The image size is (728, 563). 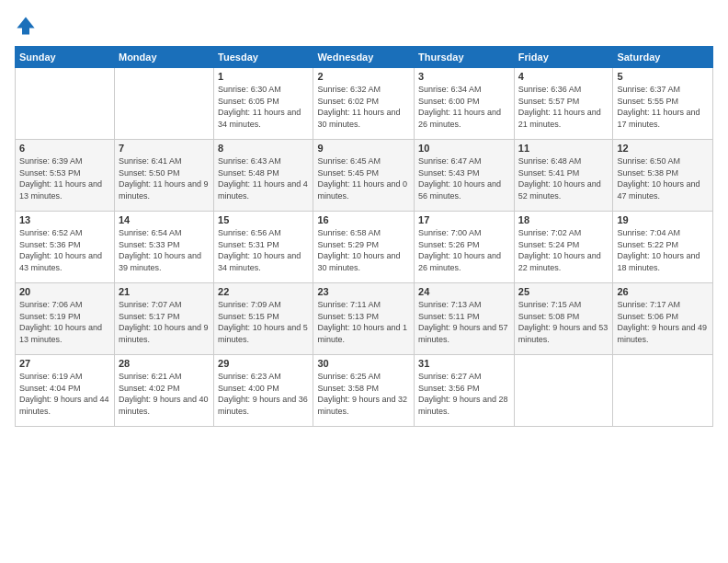 I want to click on day-number: 13, so click(x=64, y=220).